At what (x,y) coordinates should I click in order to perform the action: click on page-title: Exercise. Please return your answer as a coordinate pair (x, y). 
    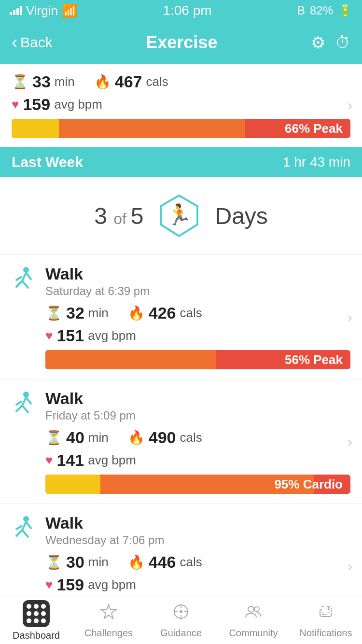
    Looking at the image, I should click on (181, 42).